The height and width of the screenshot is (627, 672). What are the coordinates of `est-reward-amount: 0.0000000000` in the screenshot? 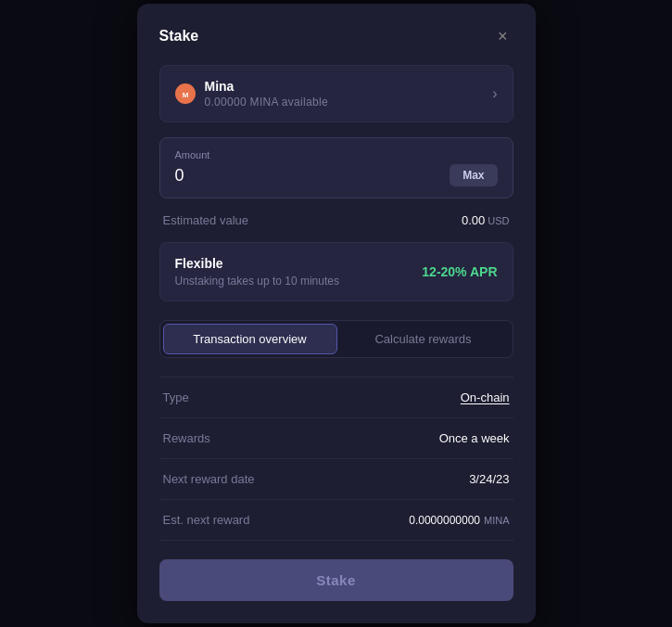 It's located at (445, 520).